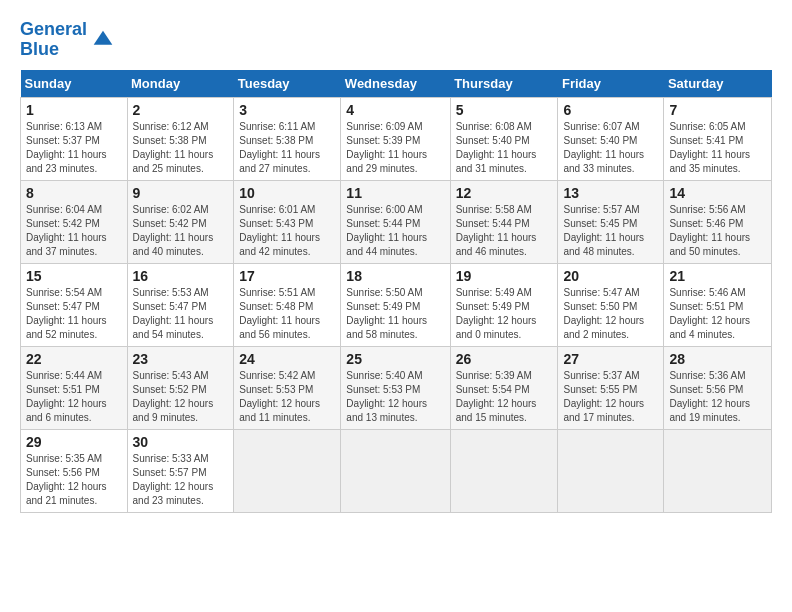 Image resolution: width=792 pixels, height=612 pixels. I want to click on day-info: Sunrise: 5:35 AMSunset: 5:56 PMDaylight:…, so click(66, 480).